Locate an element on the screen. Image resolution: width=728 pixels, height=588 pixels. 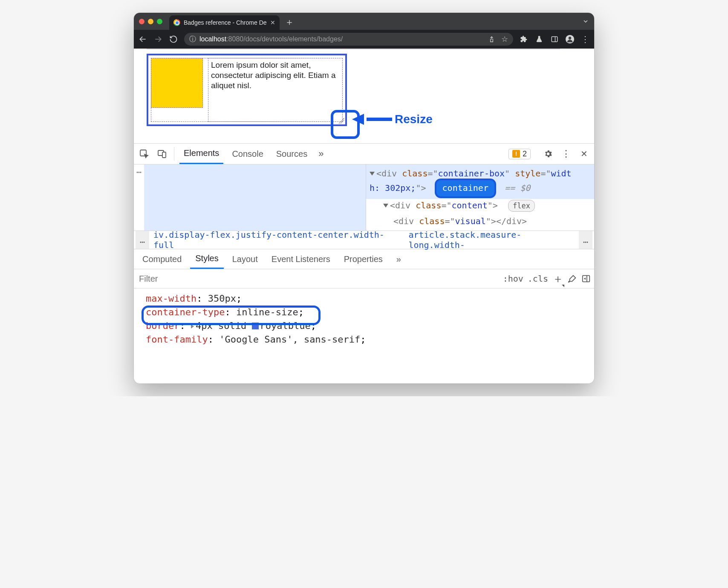
traffic-zoom-icon is located at coordinates (159, 21).